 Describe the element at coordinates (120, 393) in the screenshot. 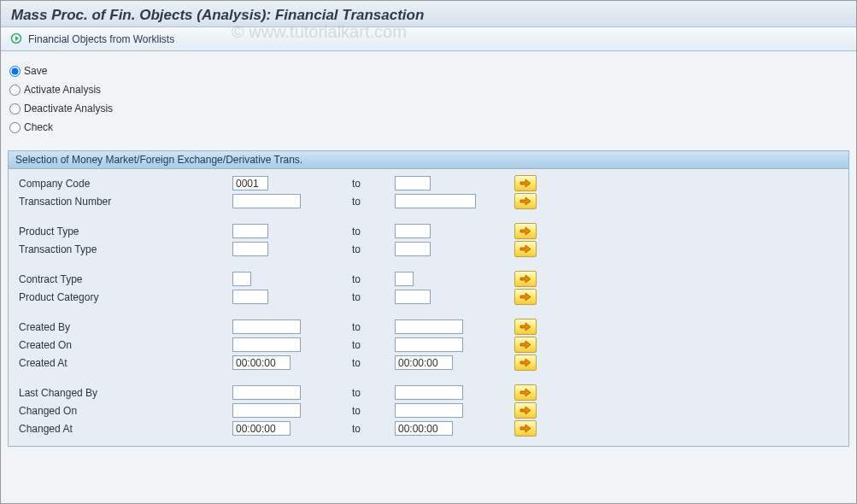

I see `label-last_changed_by: Last Changed By` at that location.